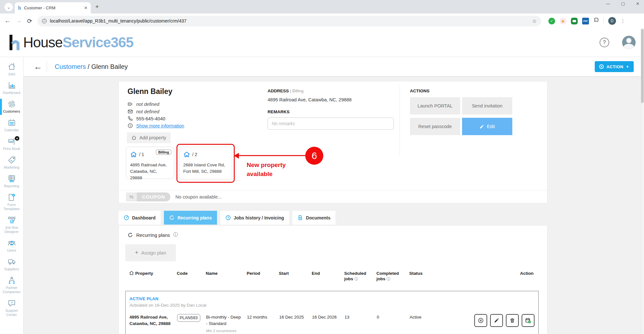  Describe the element at coordinates (17, 138) in the screenshot. I see `quick-add-icon: +` at that location.